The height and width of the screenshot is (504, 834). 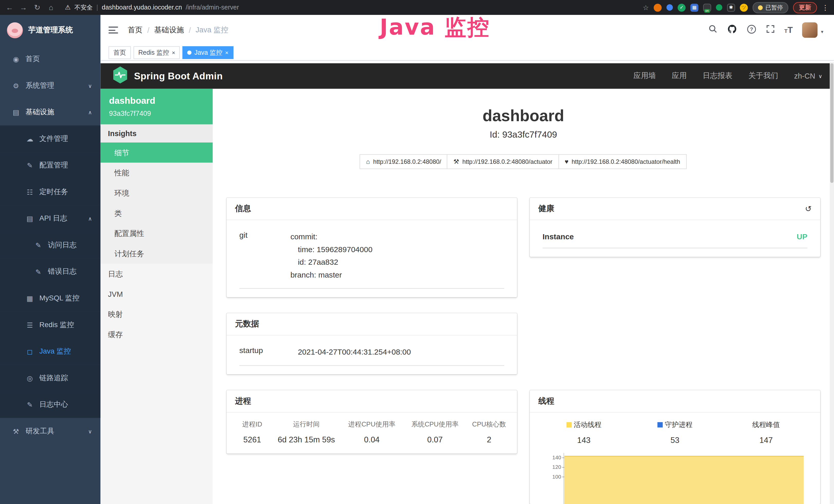 What do you see at coordinates (169, 30) in the screenshot?
I see `breadcrumb-item: 基础设施` at bounding box center [169, 30].